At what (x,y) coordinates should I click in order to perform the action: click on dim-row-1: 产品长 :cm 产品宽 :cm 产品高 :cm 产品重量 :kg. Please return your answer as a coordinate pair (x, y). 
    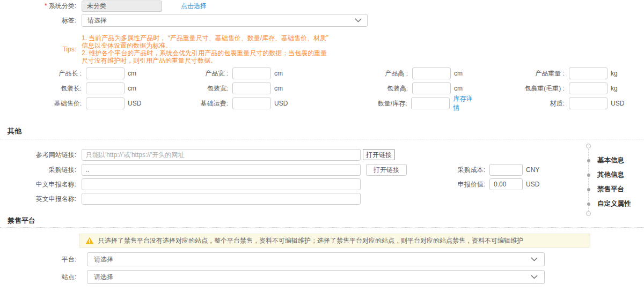
    Looking at the image, I should click on (322, 73).